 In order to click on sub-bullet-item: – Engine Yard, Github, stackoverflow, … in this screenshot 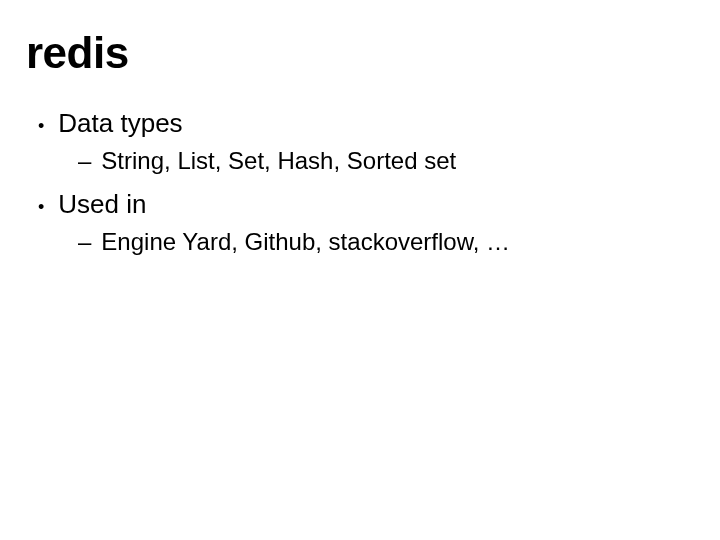, I will do `click(386, 242)`.